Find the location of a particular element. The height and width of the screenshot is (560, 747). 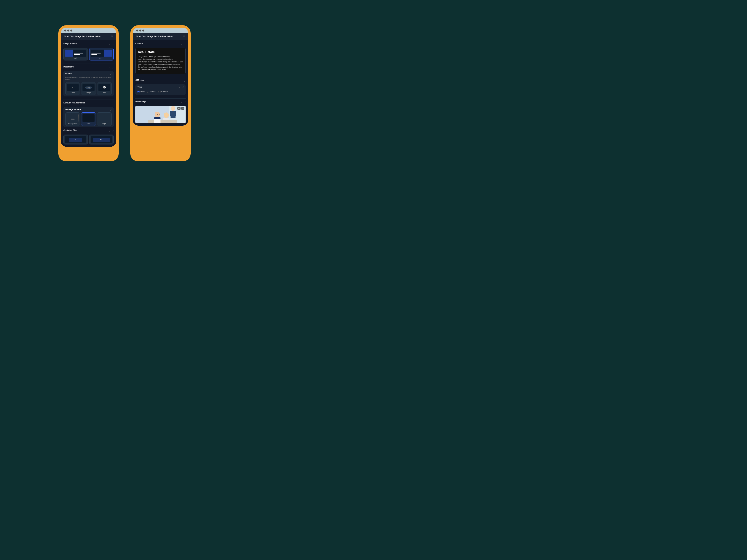

decorator-badge-label: Badge is located at coordinates (88, 93).